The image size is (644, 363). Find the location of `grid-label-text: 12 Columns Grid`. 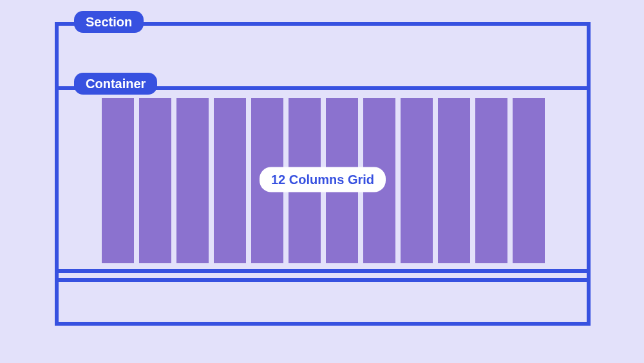

grid-label-text: 12 Columns Grid is located at coordinates (323, 180).